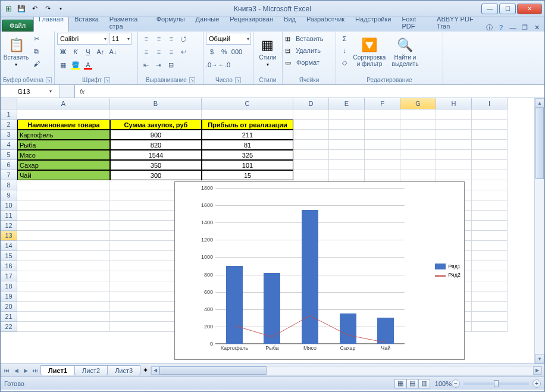  Describe the element at coordinates (64, 256) in the screenshot. I see `cell-A15` at that location.